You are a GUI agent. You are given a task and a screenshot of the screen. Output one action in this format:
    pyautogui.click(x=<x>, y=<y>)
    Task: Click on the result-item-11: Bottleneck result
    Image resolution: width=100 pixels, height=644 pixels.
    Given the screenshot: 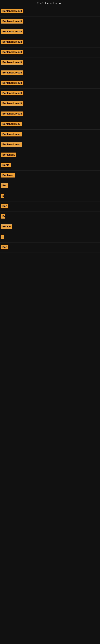 What is the action you would take?
    pyautogui.click(x=50, y=114)
    